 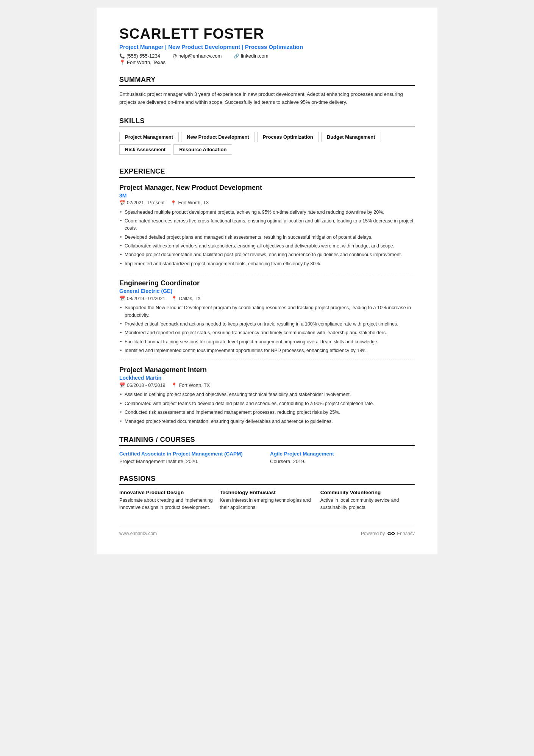 I want to click on training-item: Certified Associate in Project Managemen…, so click(x=192, y=457).